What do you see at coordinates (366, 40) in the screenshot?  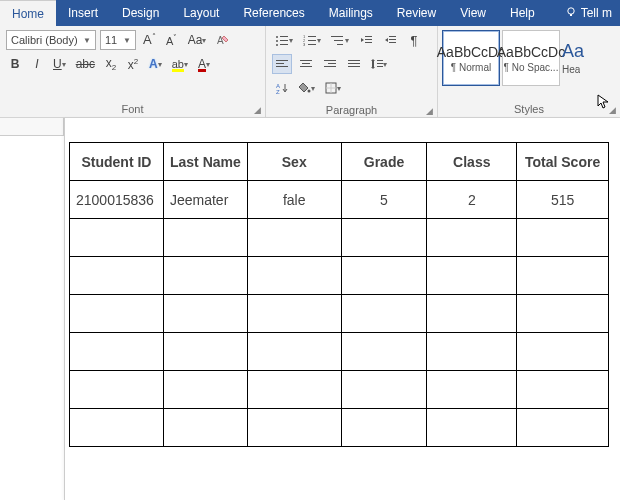 I see `decrease-indent-button` at bounding box center [366, 40].